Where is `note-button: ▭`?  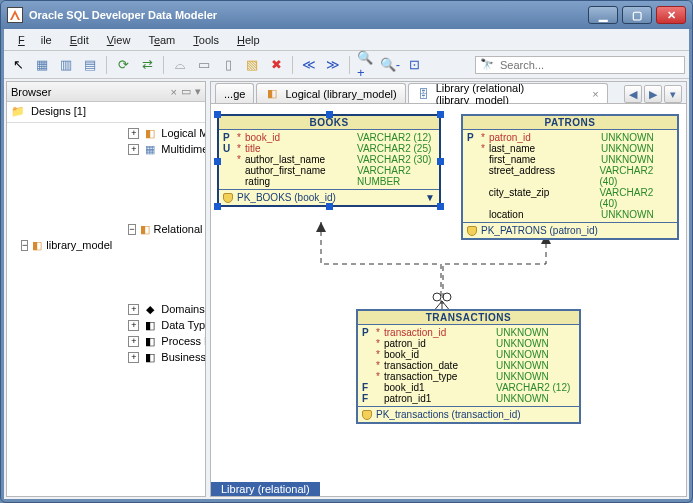 note-button: ▭ is located at coordinates (204, 65).